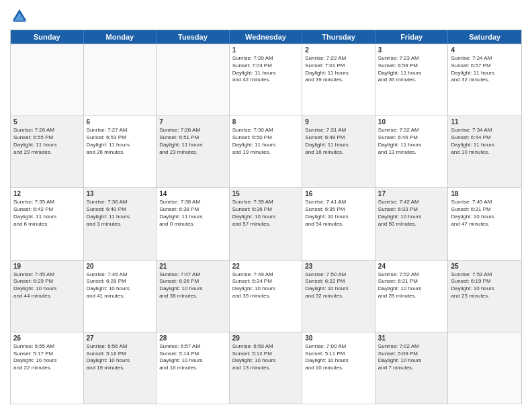  Describe the element at coordinates (485, 296) in the screenshot. I see `calendar-cell-25: 25Sunrise: 7:53 AM Sunset: 6:19 PM Dayli…` at that location.